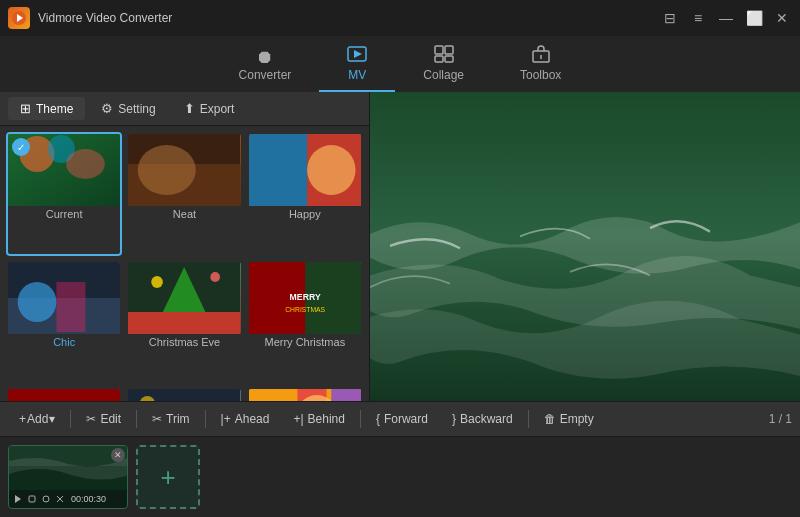 The width and height of the screenshot is (800, 517). Describe the element at coordinates (252, 419) in the screenshot. I see `ahead-label: Ahead` at that location.